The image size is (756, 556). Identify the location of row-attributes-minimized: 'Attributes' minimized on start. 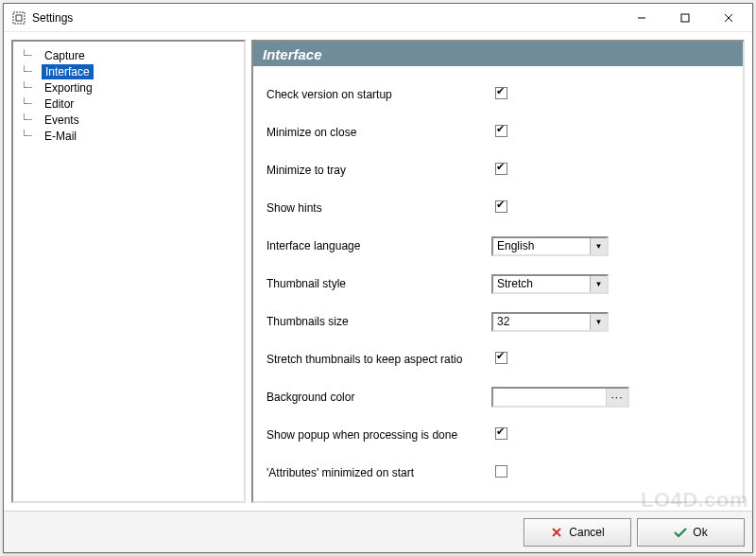
(501, 473).